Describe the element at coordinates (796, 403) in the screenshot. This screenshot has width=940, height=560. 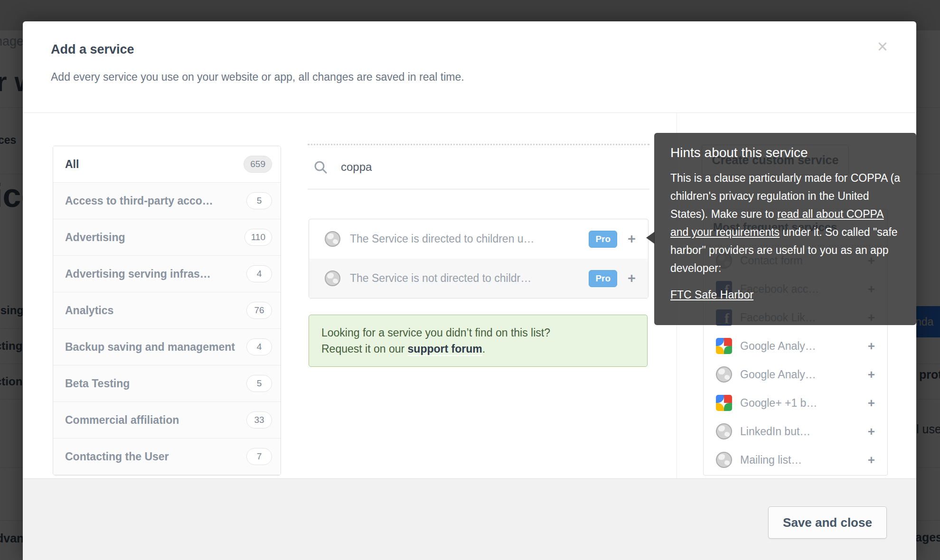
I see `service-row-google-plus-one: Google+ +1 b… +` at that location.